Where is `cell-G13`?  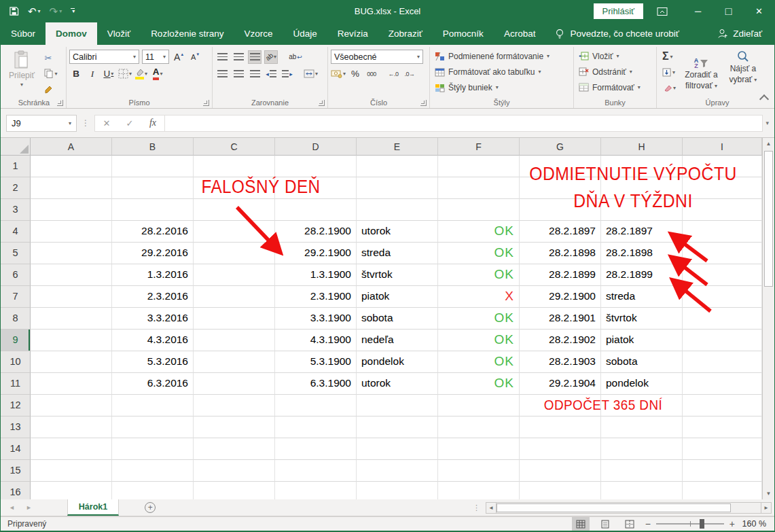 cell-G13 is located at coordinates (560, 427).